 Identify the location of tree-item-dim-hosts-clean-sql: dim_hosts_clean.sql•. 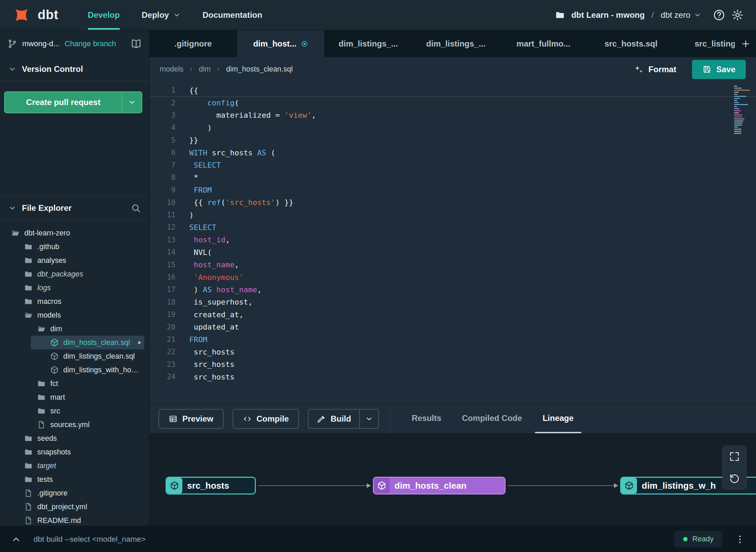
(76, 343).